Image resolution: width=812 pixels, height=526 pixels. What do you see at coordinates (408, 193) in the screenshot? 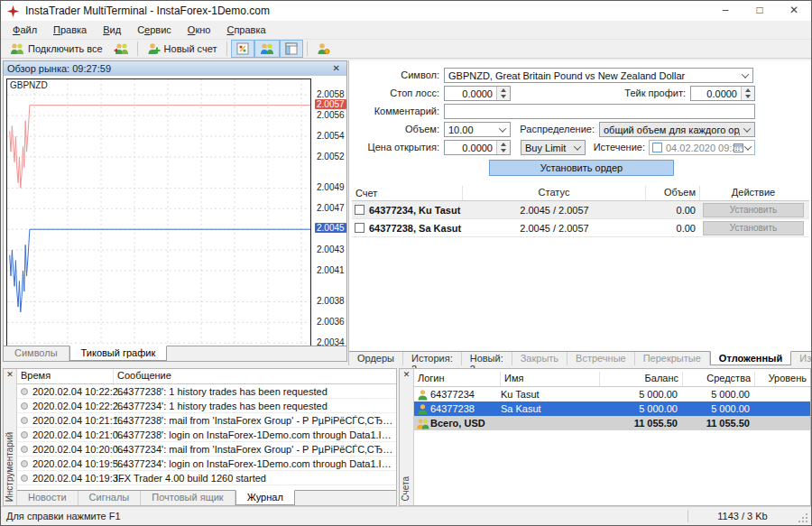
I see `col-account: Счет` at bounding box center [408, 193].